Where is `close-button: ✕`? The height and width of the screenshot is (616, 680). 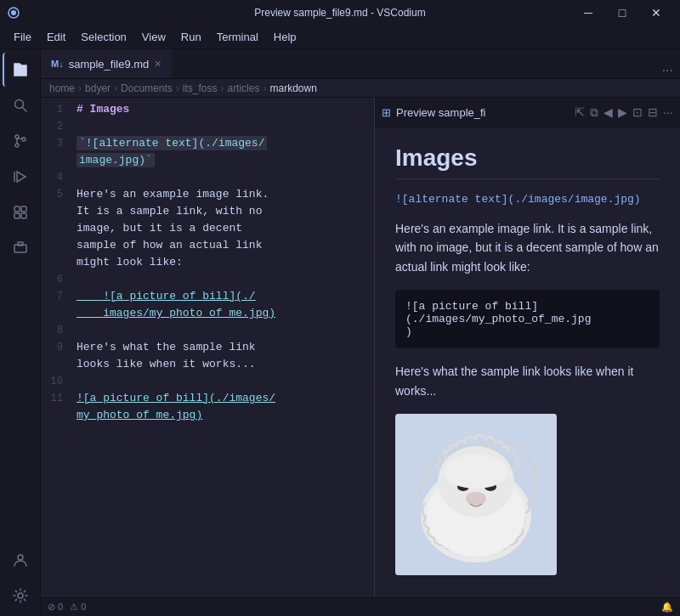
close-button: ✕ is located at coordinates (656, 13).